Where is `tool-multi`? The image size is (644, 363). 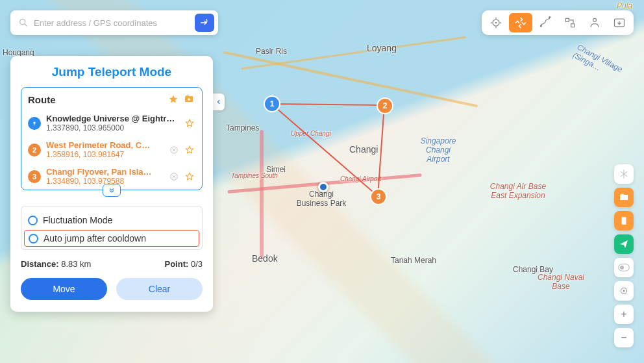 tool-multi is located at coordinates (570, 23).